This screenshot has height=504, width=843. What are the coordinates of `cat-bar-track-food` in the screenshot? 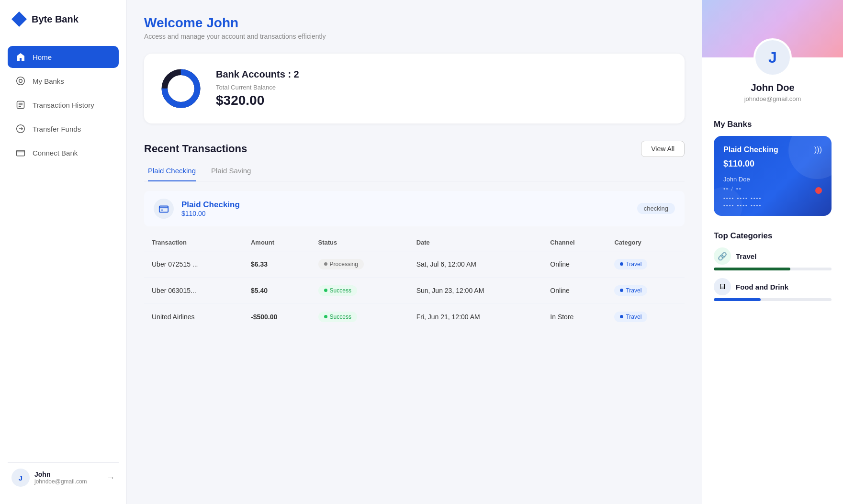 It's located at (773, 300).